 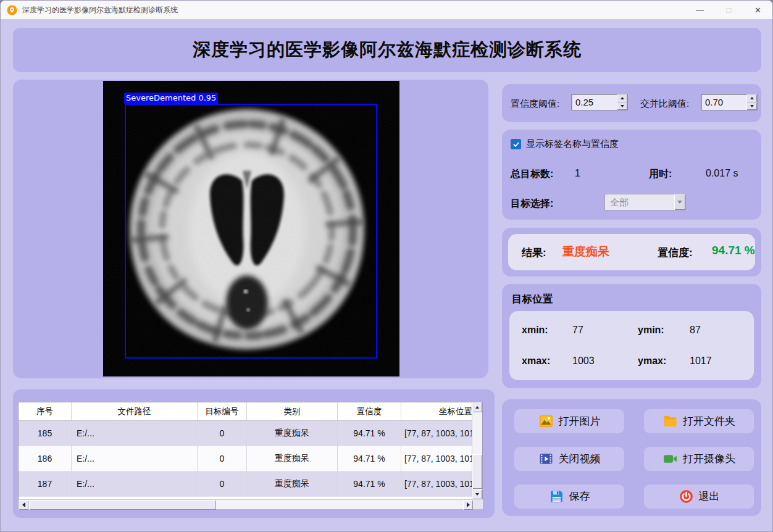 What do you see at coordinates (651, 330) in the screenshot?
I see `ymin-label: ymin:` at bounding box center [651, 330].